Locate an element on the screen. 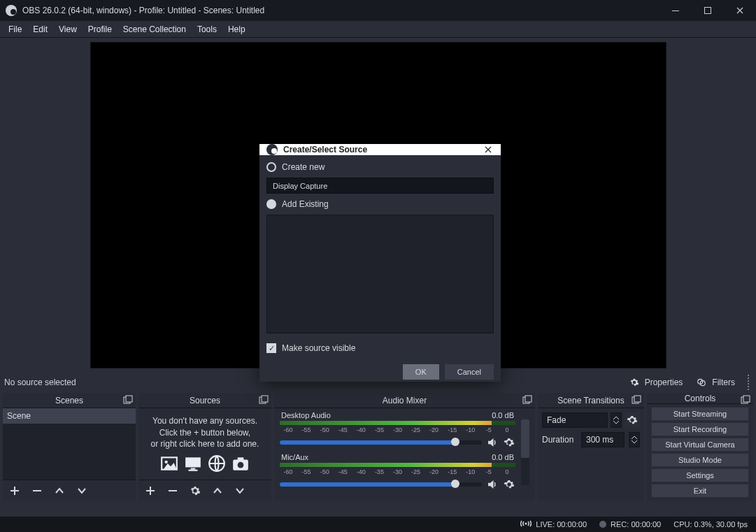  image-icon is located at coordinates (169, 463).